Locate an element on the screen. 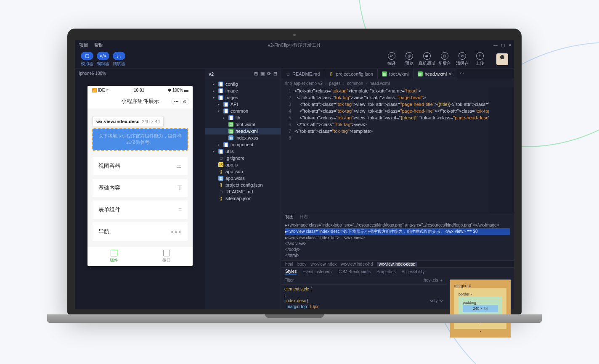  phone-navbar: 小程序组件展示 ••• | ⊙ is located at coordinates (140, 101).